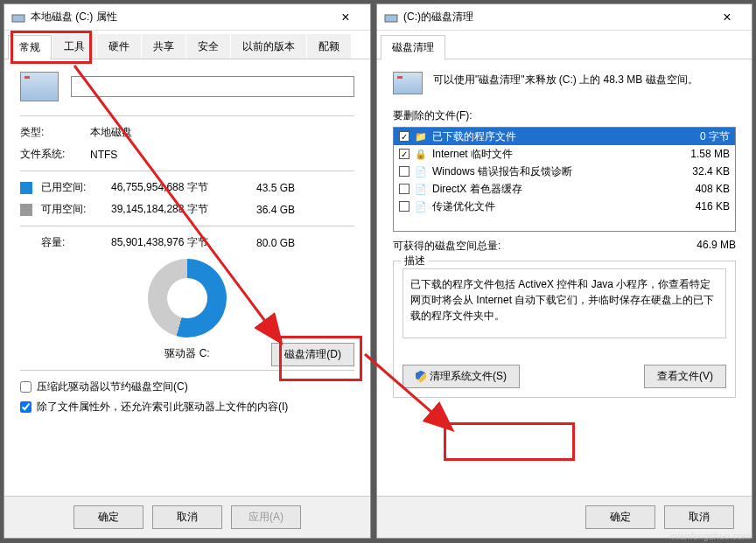 The image size is (756, 543). Describe the element at coordinates (26, 386) in the screenshot. I see `compress-checkbox` at that location.